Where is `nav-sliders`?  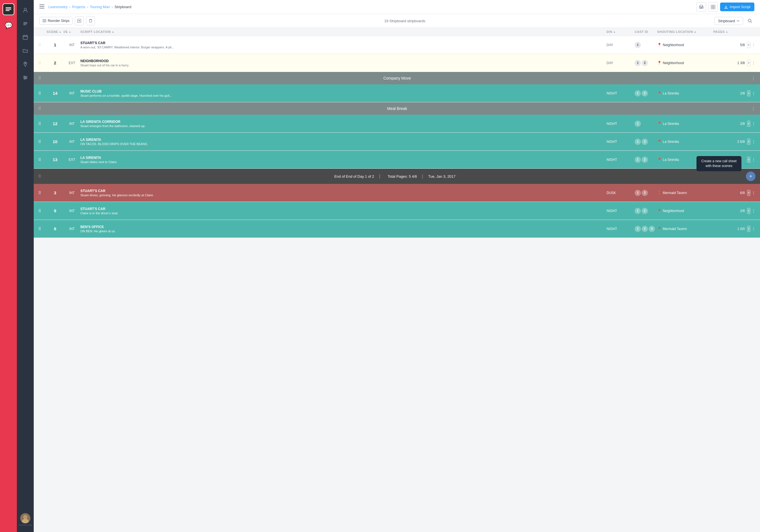 nav-sliders is located at coordinates (25, 77).